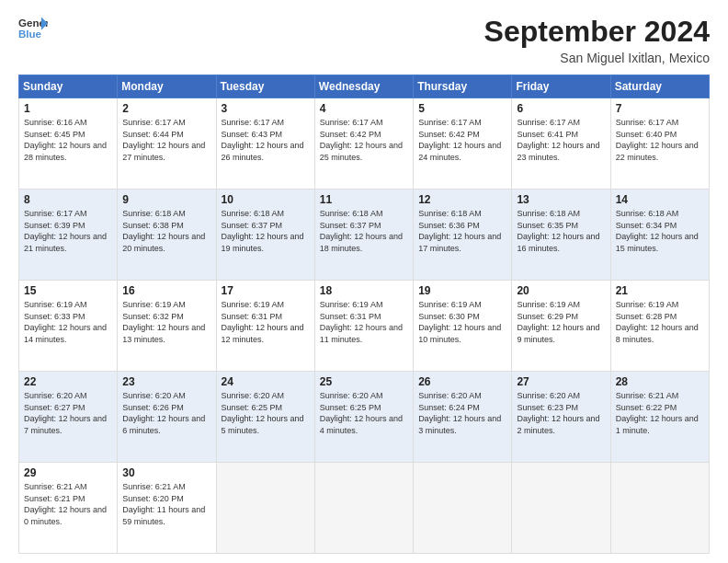  I want to click on day-number: 27, so click(561, 382).